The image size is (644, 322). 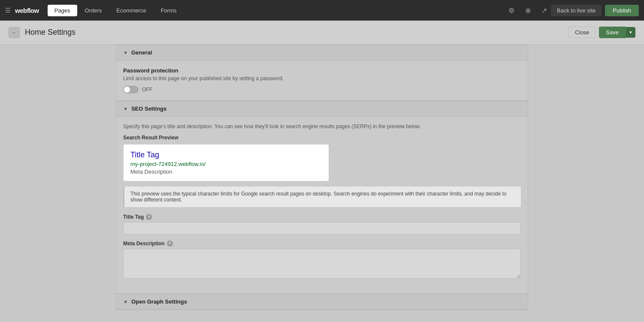 What do you see at coordinates (322, 217) in the screenshot?
I see `title-tag-label: Title Tag ?` at bounding box center [322, 217].